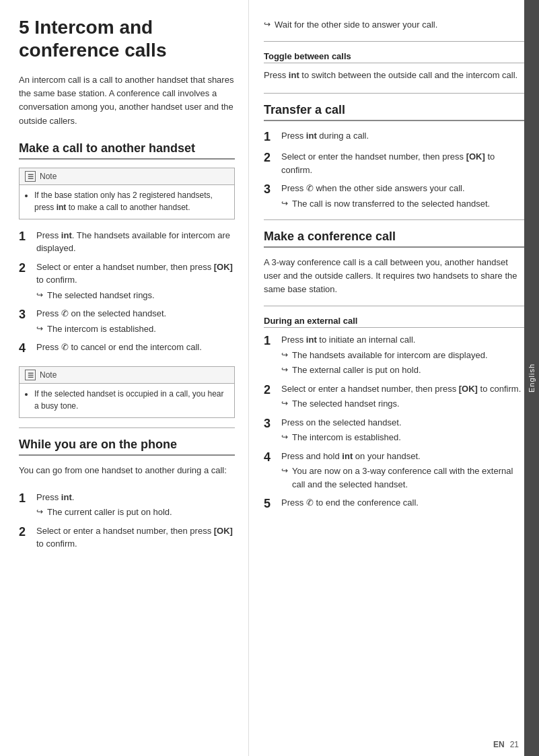  What do you see at coordinates (394, 196) in the screenshot?
I see `step-item: 3 Press ✆ when the other side answers yo…` at bounding box center [394, 196].